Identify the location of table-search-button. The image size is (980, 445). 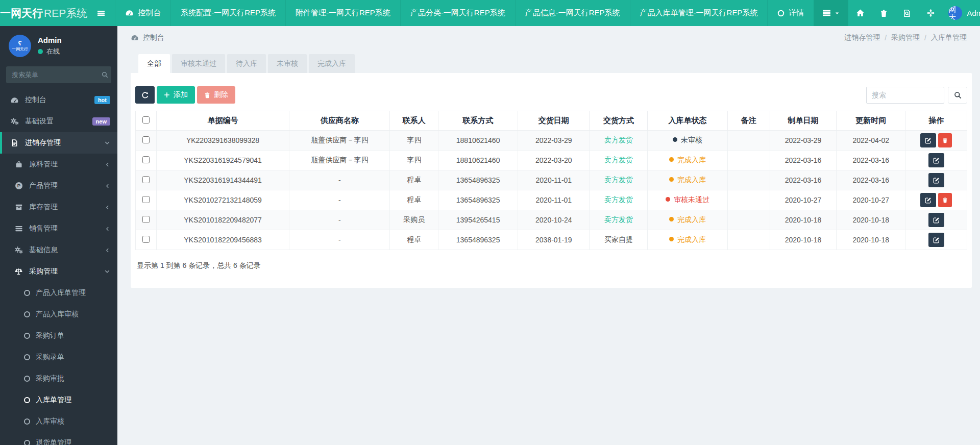
(958, 95).